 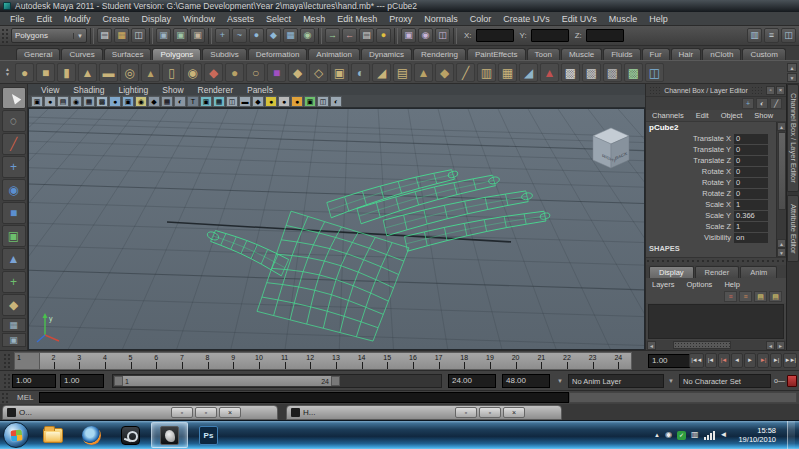 I want to click on cylindrical-mapping-icon: ▩, so click(x=592, y=72).